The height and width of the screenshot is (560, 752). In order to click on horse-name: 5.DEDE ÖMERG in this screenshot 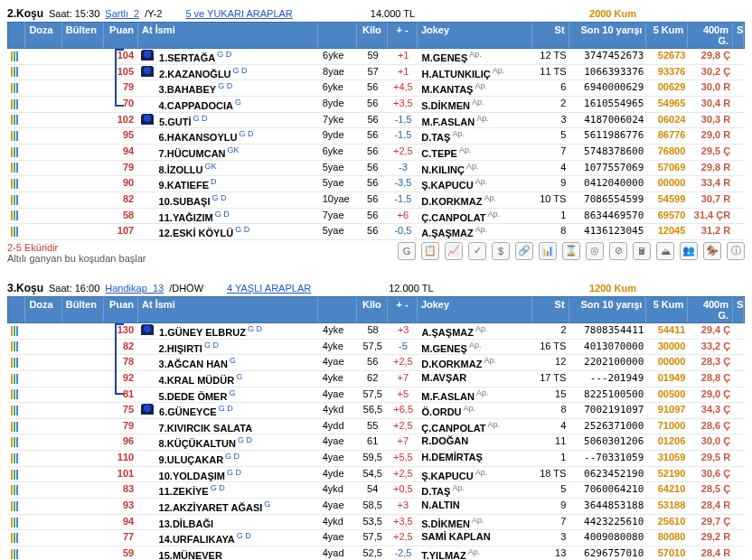, I will do `click(237, 396)`.